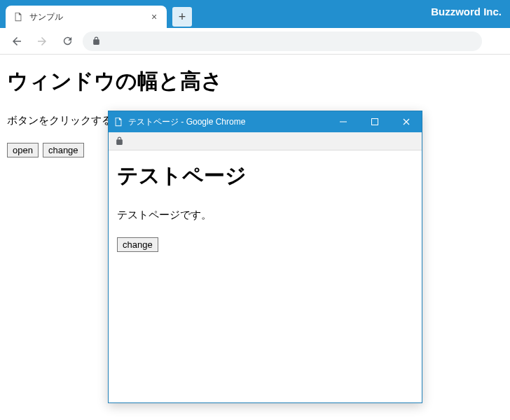  I want to click on reload-button, so click(67, 41).